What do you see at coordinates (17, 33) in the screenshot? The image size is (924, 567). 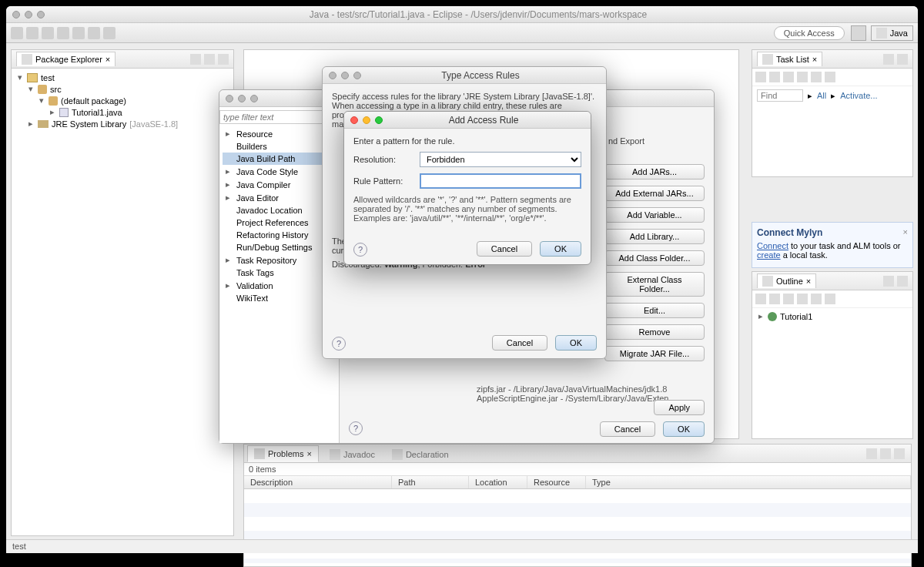 I see `new-icon` at bounding box center [17, 33].